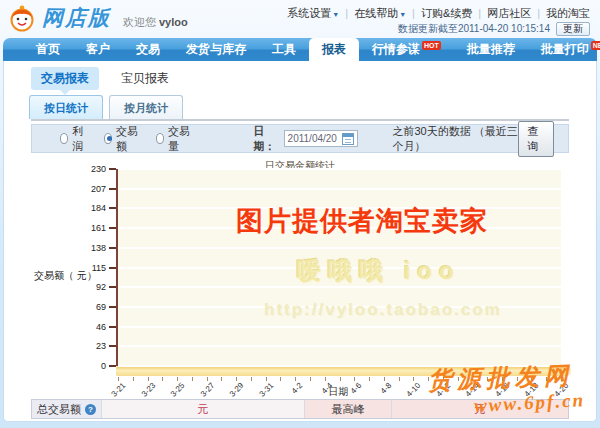  Describe the element at coordinates (101, 287) in the screenshot. I see `y-tick-label: 92` at that location.